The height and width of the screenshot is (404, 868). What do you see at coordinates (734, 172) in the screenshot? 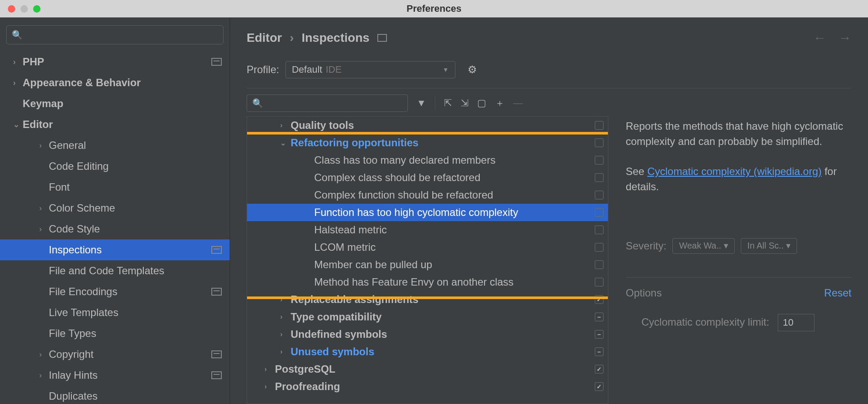
I see `cyclomatic-link: Cyclomatic complexity (wikipedia.org)` at bounding box center [734, 172].